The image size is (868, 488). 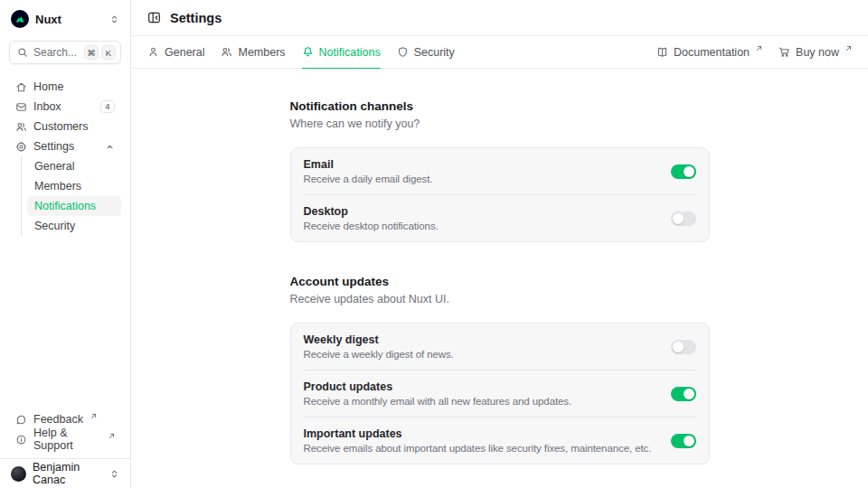 I want to click on sidebar-item-label: Customers, so click(x=61, y=127).